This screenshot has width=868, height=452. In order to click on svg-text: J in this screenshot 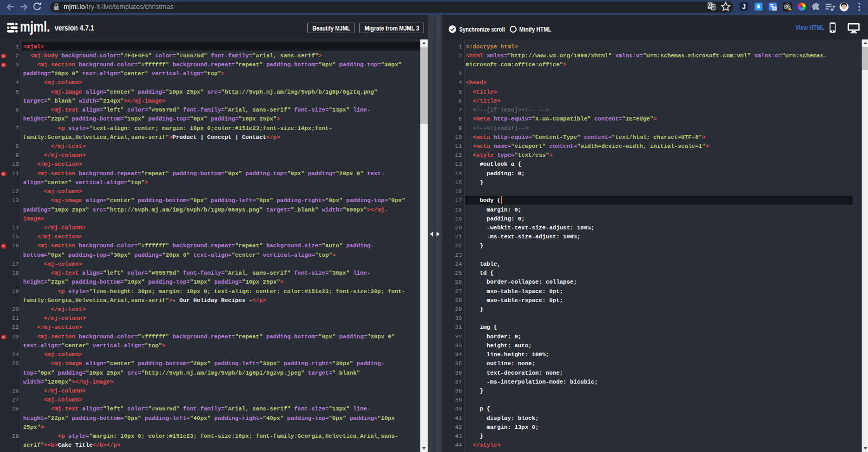, I will do `click(744, 7)`.